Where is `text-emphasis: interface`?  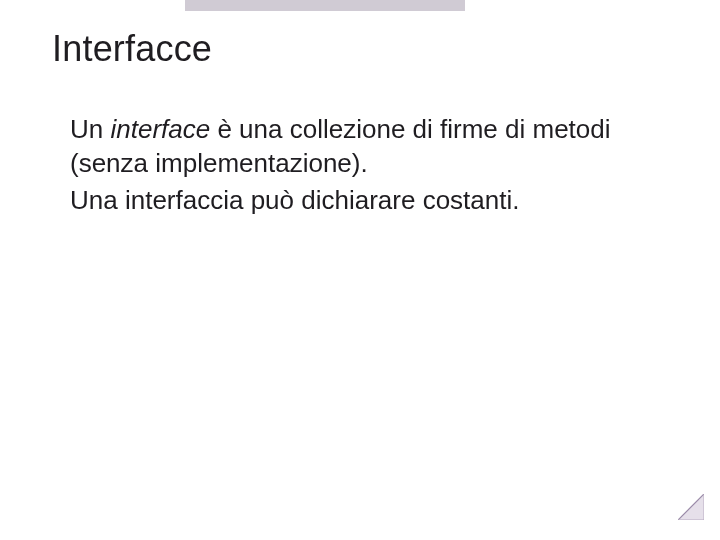 text-emphasis: interface is located at coordinates (160, 129).